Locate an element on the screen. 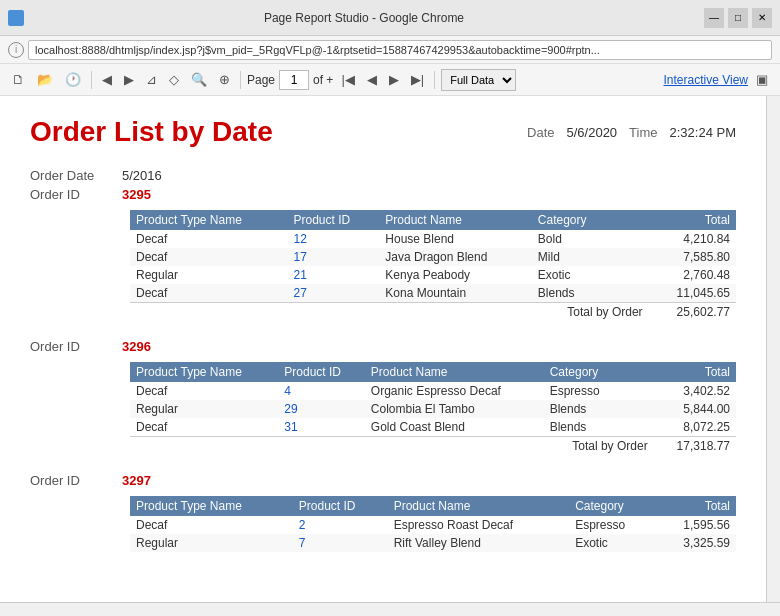 The width and height of the screenshot is (780, 616). total-row: Total by Order17,318.77 is located at coordinates (433, 446).